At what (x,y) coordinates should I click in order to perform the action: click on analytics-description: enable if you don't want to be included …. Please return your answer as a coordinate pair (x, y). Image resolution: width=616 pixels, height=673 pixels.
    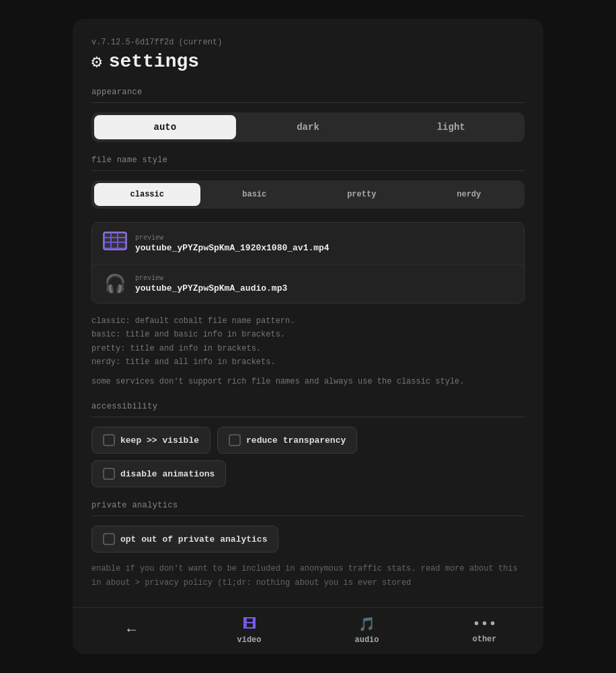
    Looking at the image, I should click on (308, 579).